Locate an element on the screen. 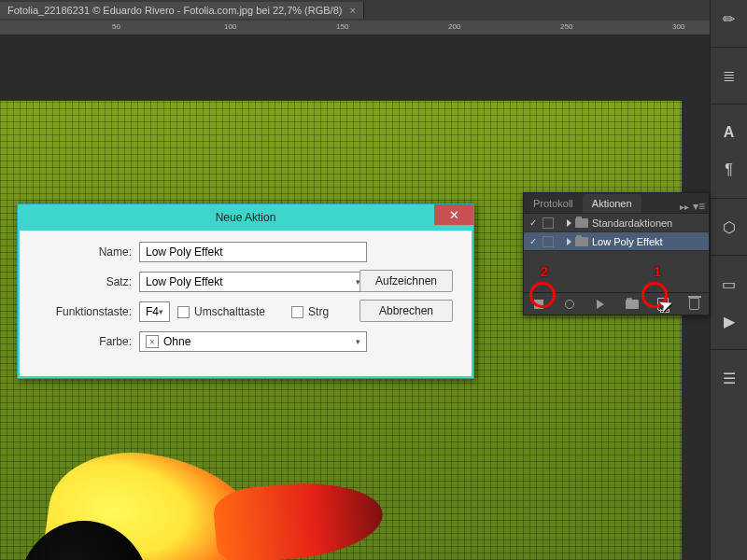 The image size is (747, 560). document-tab-bar: Fotolia_22186231 © Eduardo Rivero - Foto… is located at coordinates (374, 10).